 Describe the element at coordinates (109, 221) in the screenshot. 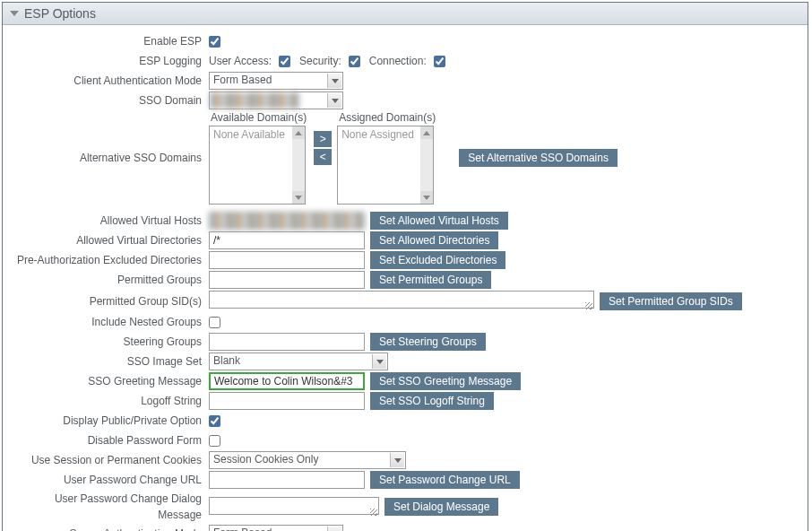

I see `allowed-vhosts-label: Allowed Virtual Hosts` at that location.